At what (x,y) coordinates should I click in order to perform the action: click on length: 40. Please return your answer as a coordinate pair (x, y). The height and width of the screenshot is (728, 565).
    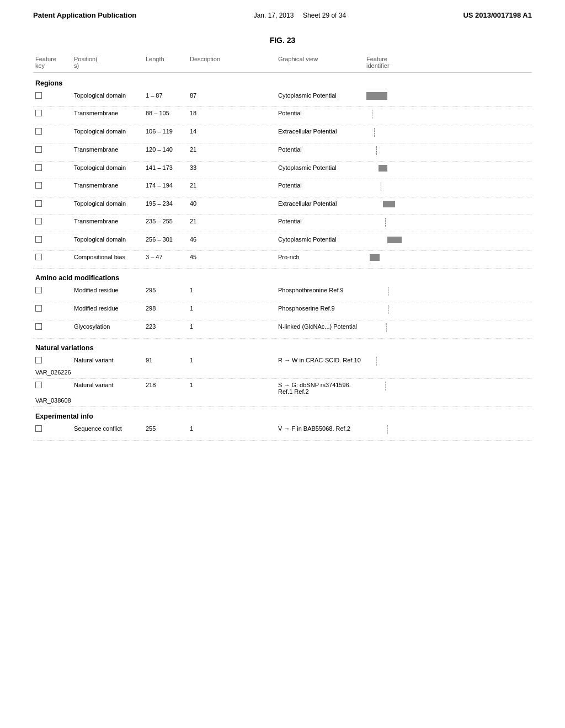
    Looking at the image, I should click on (232, 204).